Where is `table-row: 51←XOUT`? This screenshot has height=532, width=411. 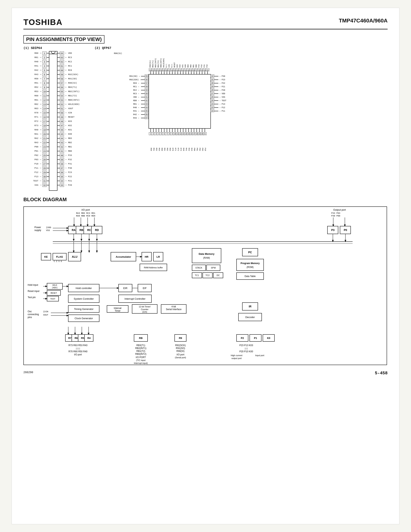
table-row: 51←XOUT is located at coordinates (70, 109).